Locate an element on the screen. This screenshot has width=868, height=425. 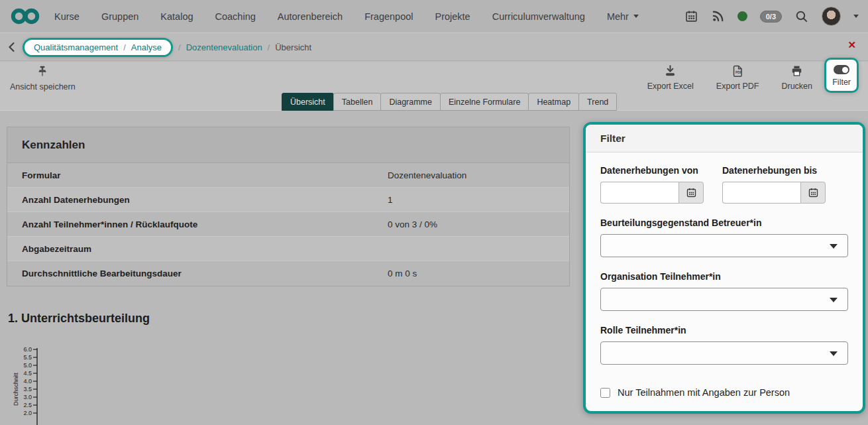
breadcrumb-dozentenevaluation: Dozentenevaluation is located at coordinates (224, 48).